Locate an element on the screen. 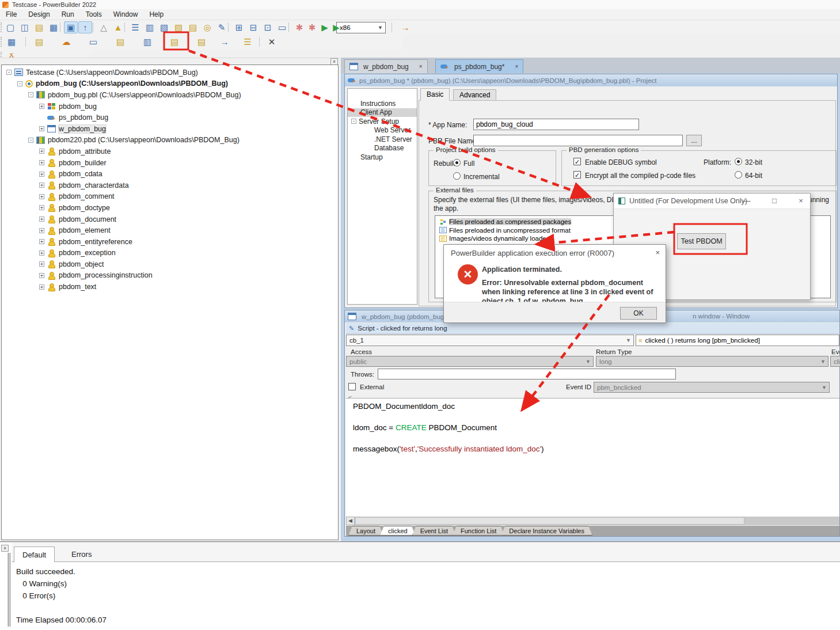 The image size is (840, 630). platform-combo: x86 ▼ is located at coordinates (361, 28).